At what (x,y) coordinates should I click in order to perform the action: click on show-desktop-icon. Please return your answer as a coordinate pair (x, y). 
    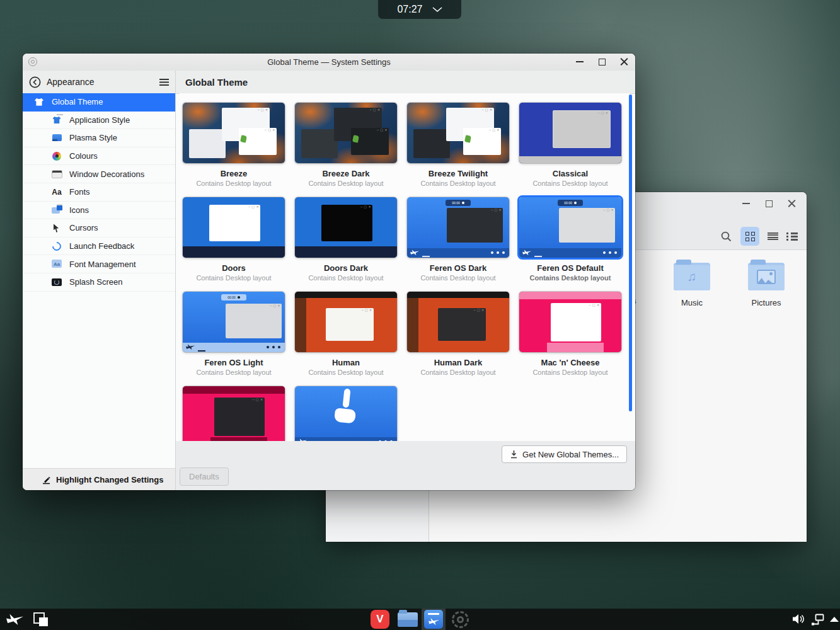
    Looking at the image, I should click on (40, 619).